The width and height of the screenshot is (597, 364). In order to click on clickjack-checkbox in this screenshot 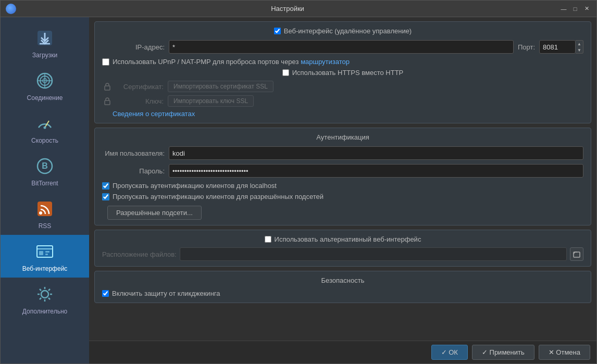, I will do `click(105, 294)`.